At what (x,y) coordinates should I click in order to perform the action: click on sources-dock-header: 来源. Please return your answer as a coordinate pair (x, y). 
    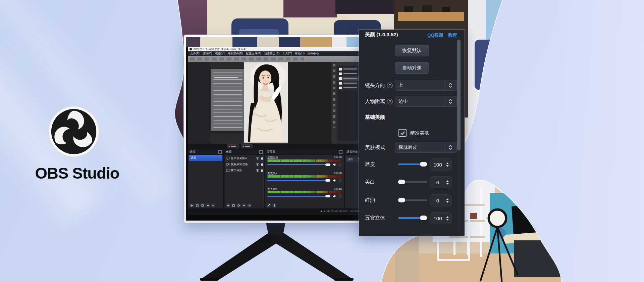
    Looking at the image, I should click on (244, 152).